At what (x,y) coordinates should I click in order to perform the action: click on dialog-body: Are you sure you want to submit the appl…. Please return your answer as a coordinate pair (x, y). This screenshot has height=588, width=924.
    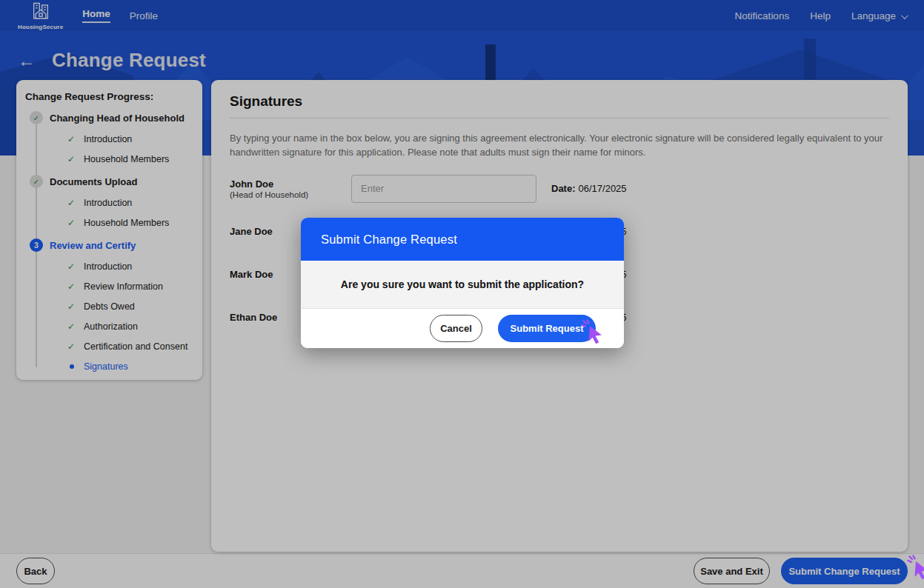
    Looking at the image, I should click on (462, 284).